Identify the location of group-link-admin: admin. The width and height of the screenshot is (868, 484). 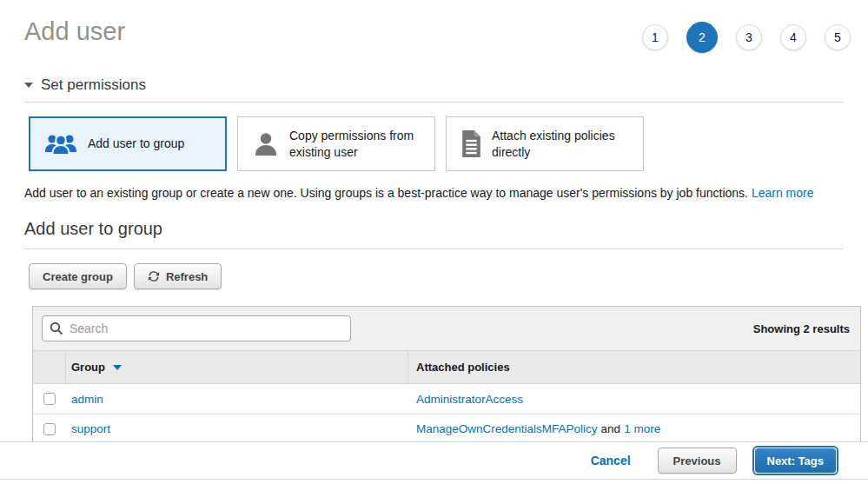
(87, 400).